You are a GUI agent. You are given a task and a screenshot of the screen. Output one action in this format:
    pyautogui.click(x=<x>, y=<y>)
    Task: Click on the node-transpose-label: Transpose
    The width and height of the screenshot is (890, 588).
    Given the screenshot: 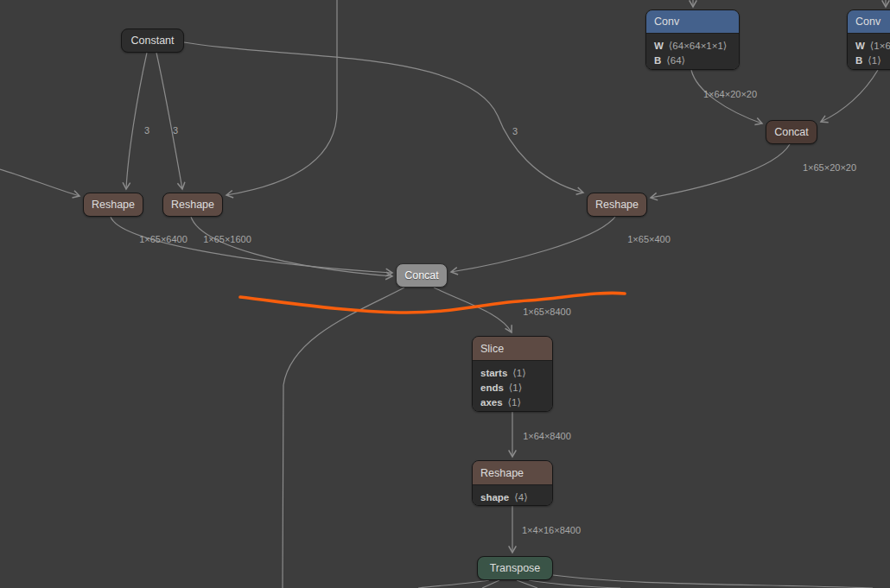 What is the action you would take?
    pyautogui.click(x=515, y=568)
    